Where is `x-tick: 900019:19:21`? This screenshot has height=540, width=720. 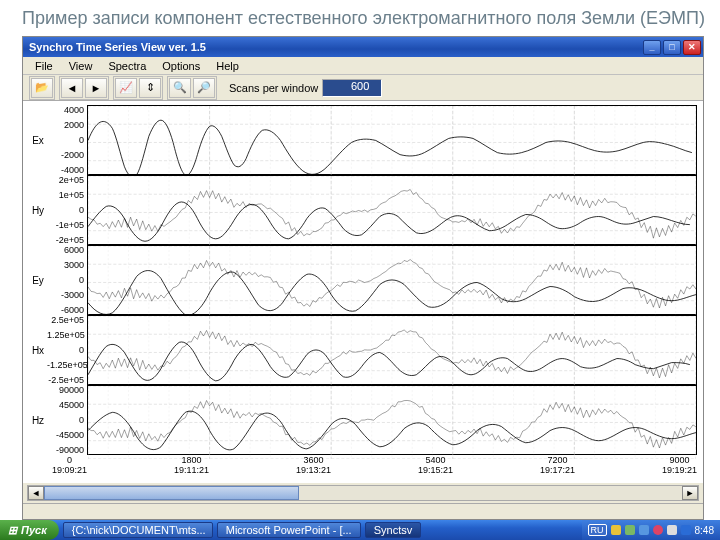 x-tick: 900019:19:21 is located at coordinates (696, 465).